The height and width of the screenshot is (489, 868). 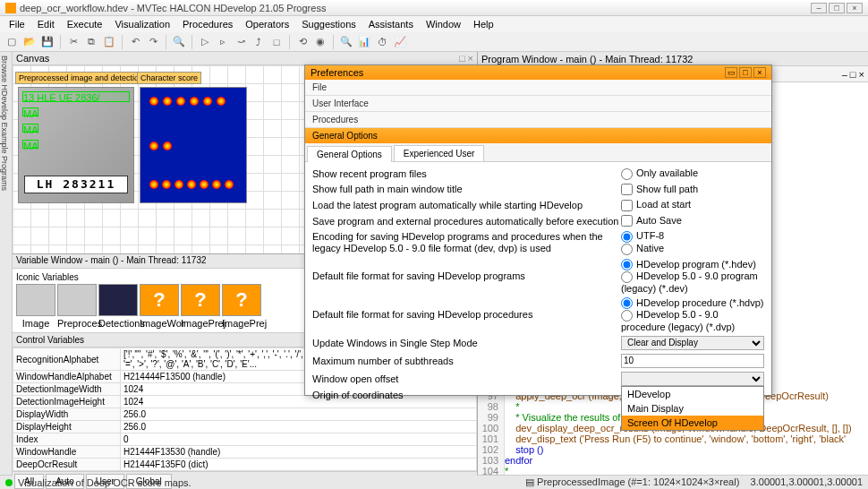 What do you see at coordinates (77, 306) in the screenshot?
I see `thumb-Preproces: Preproces` at bounding box center [77, 306].